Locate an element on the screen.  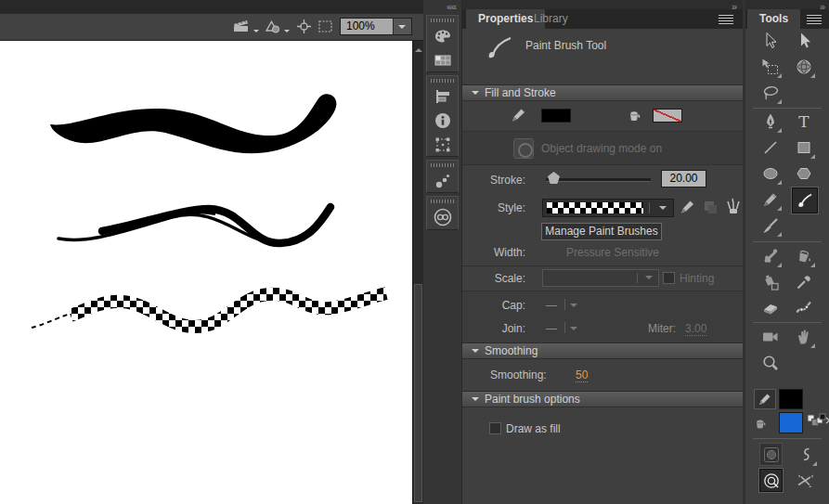
hand-tool is located at coordinates (804, 337).